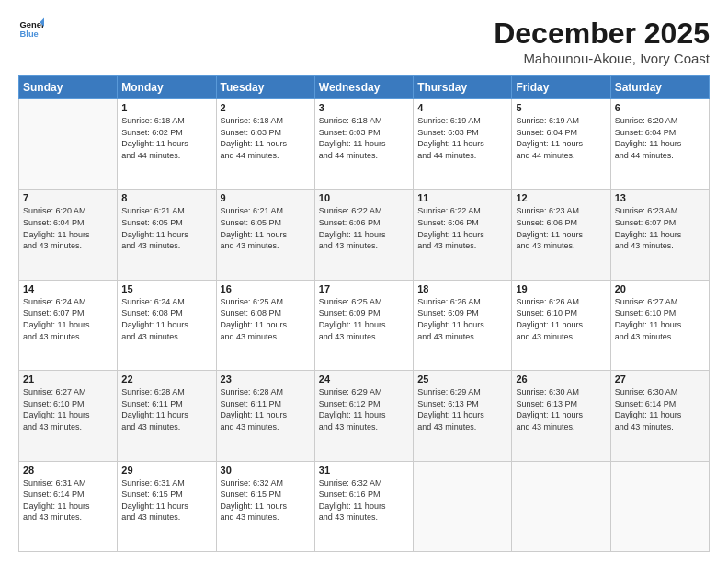  Describe the element at coordinates (561, 198) in the screenshot. I see `day-number: 12` at that location.